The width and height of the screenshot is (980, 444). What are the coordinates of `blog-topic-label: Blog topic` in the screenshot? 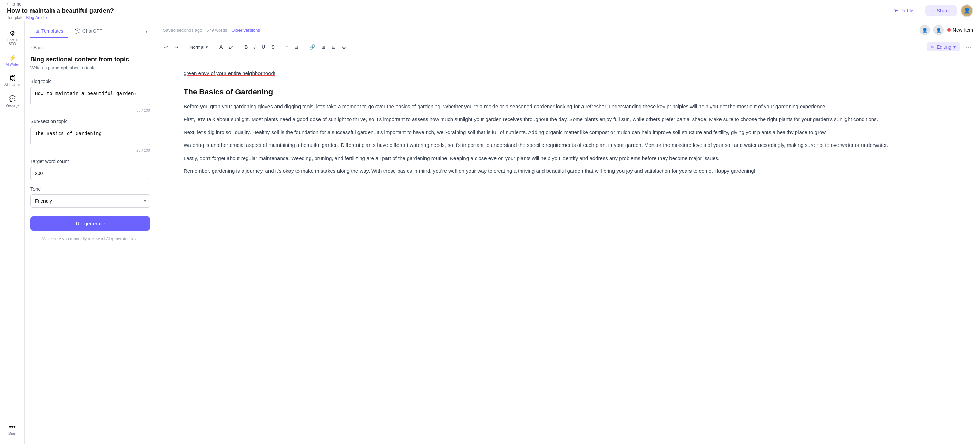 It's located at (91, 81).